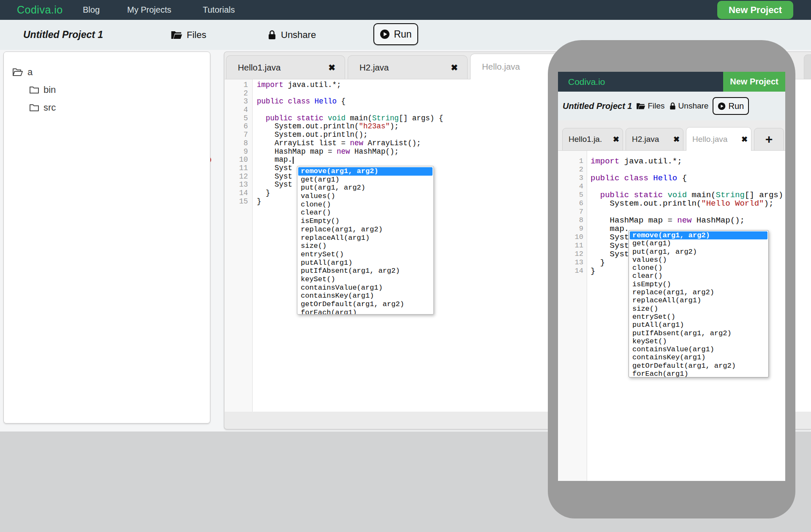  What do you see at coordinates (573, 316) in the screenshot?
I see `phone-line-number-gutter: 123456789✕1011121314` at bounding box center [573, 316].